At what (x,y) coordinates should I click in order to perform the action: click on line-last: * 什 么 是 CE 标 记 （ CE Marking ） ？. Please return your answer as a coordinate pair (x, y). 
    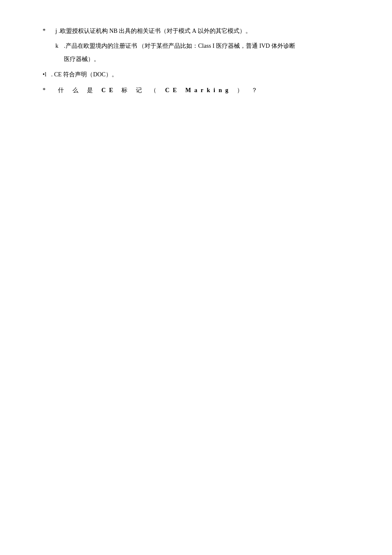
    Looking at the image, I should click on (200, 90).